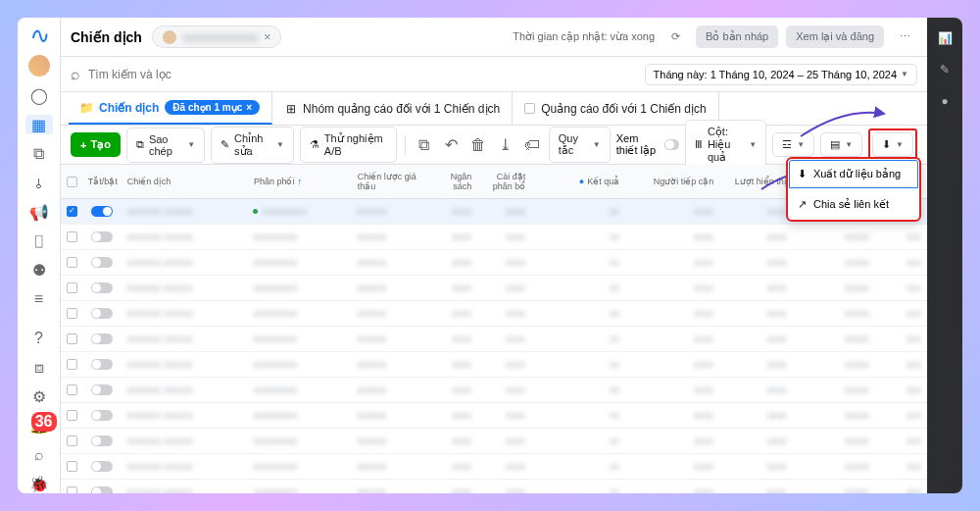 Image resolution: width=980 pixels, height=511 pixels. I want to click on more-icon: ⋯, so click(905, 37).